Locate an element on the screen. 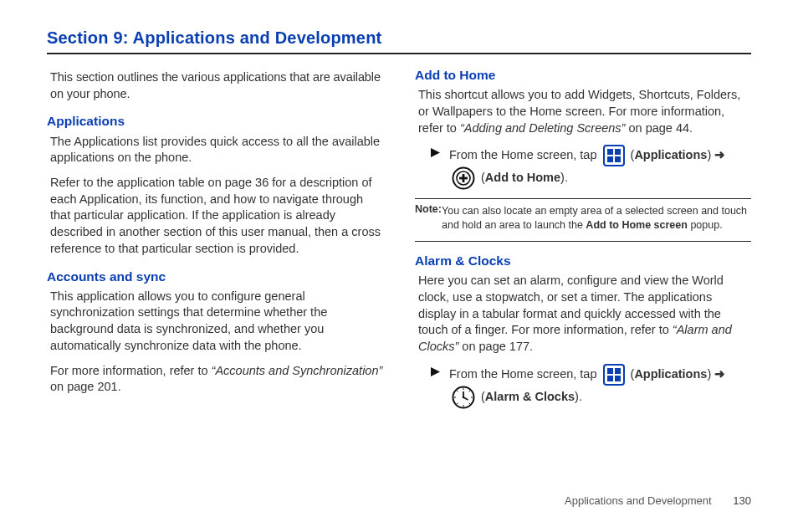 This screenshot has height=532, width=798. alarm-step: From the Home screen, tap (Applications)… is located at coordinates (591, 386).